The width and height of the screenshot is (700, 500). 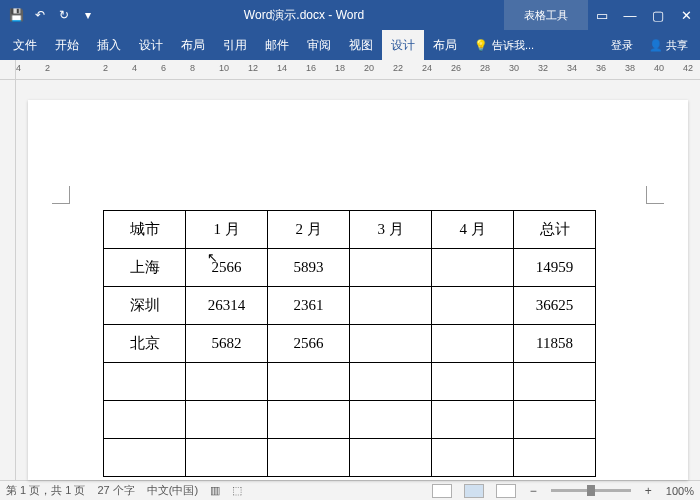 I want to click on save-icon: 💾, so click(x=16, y=15).